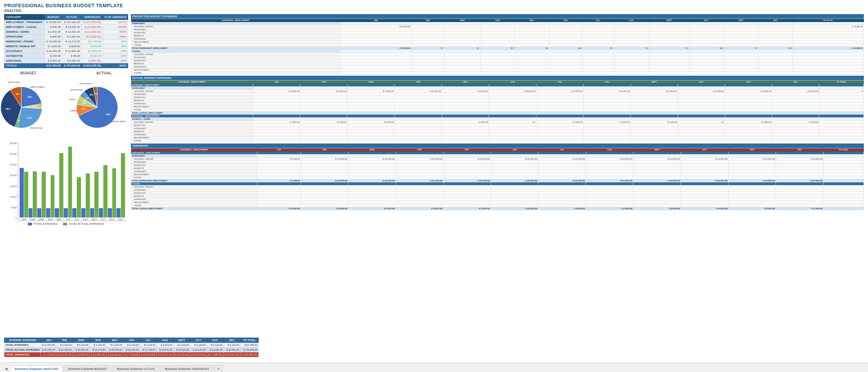  Describe the element at coordinates (218, 368) in the screenshot. I see `tab-add: +` at that location.